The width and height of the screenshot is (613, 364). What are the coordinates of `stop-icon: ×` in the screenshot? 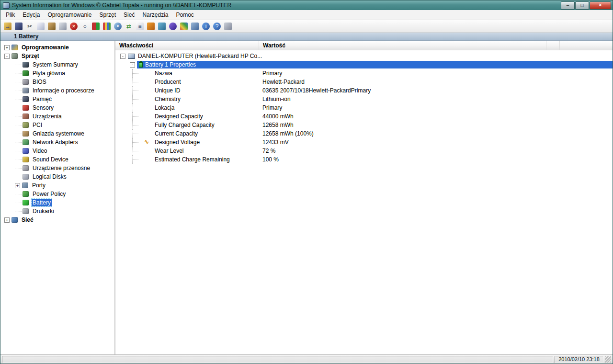 It's located at (74, 26).